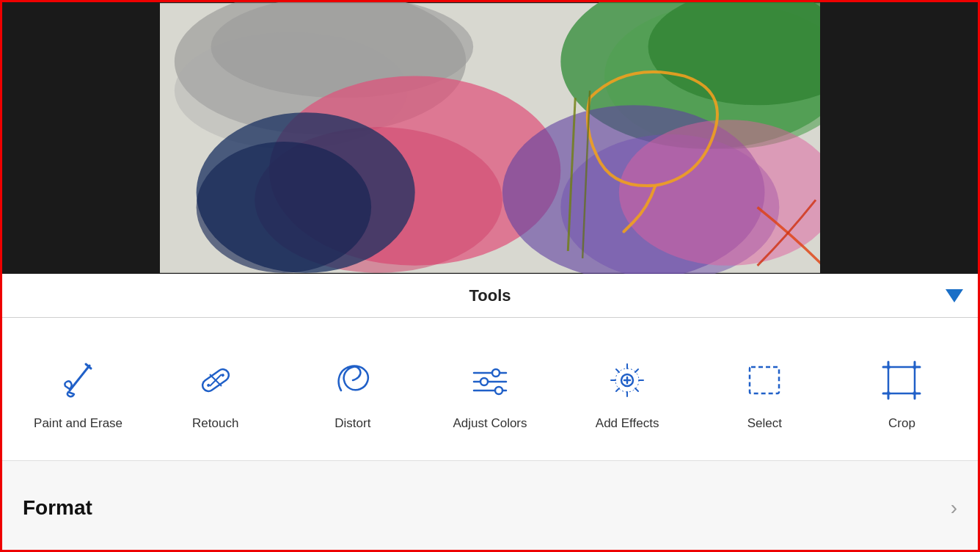 This screenshot has height=552, width=980. Describe the element at coordinates (78, 393) in the screenshot. I see `tool-paint-erase: Paint and Erase` at that location.